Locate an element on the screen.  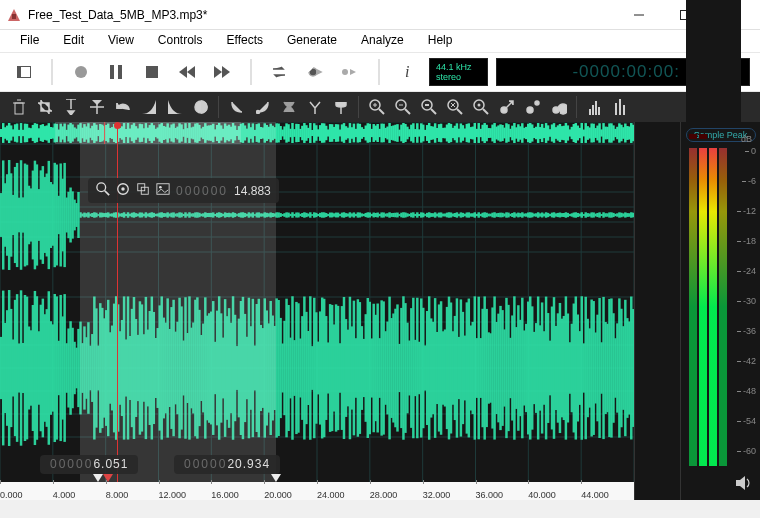
amplitude-scale: +20000+10000+0-10000-20000-30000+20000+1… is located at coordinates (657, 311).